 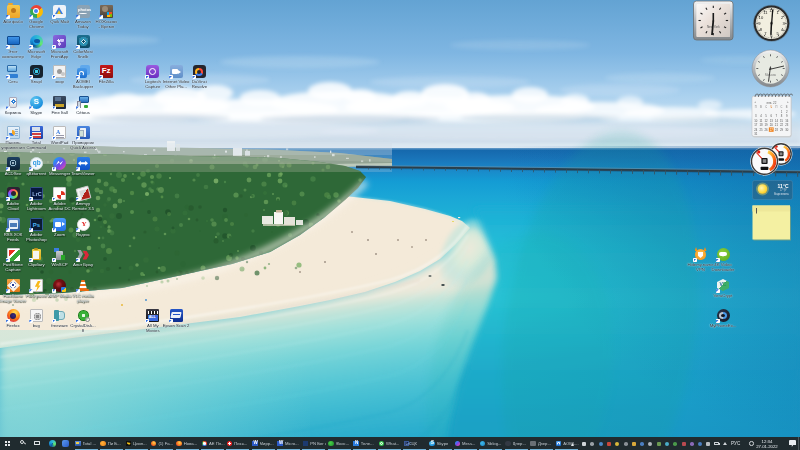 What do you see at coordinates (782, 194) in the screenshot?
I see `svg-text: Барселона` at bounding box center [782, 194].